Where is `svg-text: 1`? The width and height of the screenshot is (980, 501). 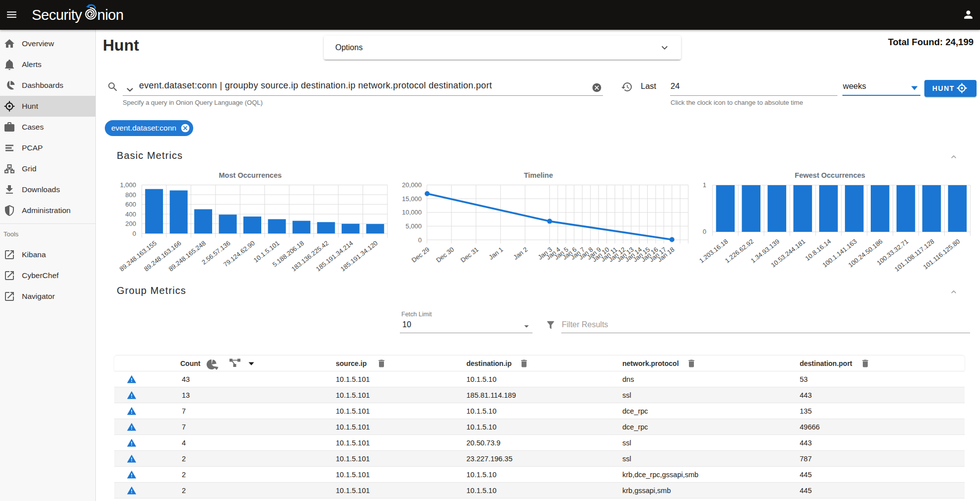 svg-text: 1 is located at coordinates (704, 185).